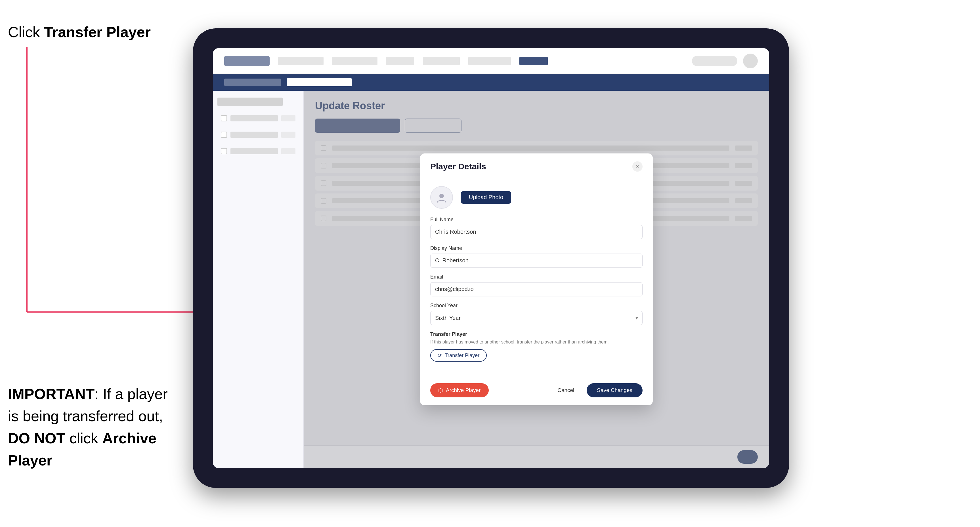 This screenshot has height=527, width=980. I want to click on important-label: IMPORTANT, so click(51, 394).